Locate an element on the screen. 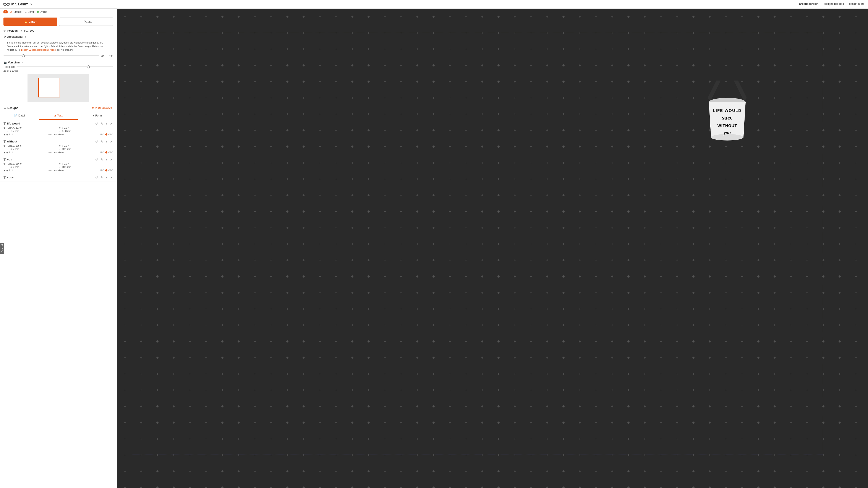 Image resolution: width=868 pixels, height=488 pixels. height-value-0: I 14.8 mm is located at coordinates (66, 131).